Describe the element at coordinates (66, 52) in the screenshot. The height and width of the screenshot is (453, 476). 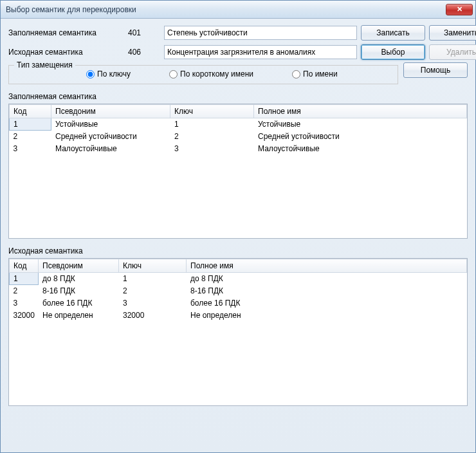
I see `src-semantics-label: Исходная семантика` at that location.